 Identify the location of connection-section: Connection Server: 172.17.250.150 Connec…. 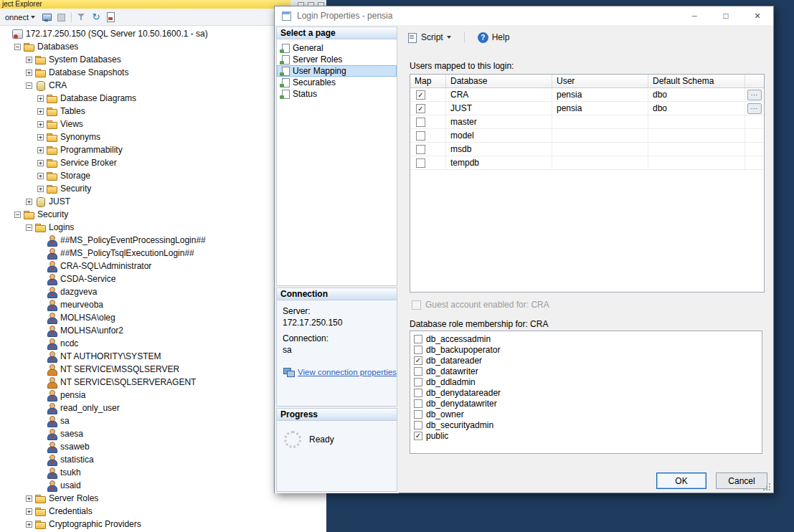
(337, 347).